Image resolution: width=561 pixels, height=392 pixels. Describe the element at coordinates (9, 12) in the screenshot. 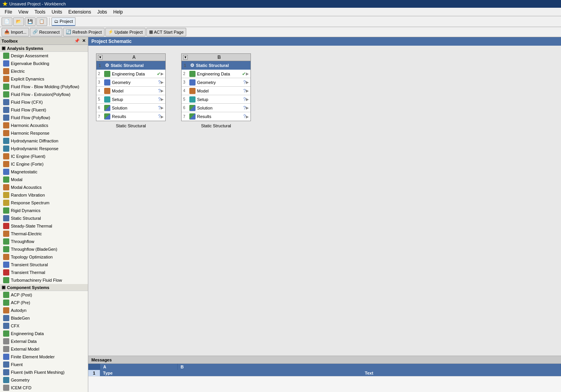

I see `menu-file: File` at that location.